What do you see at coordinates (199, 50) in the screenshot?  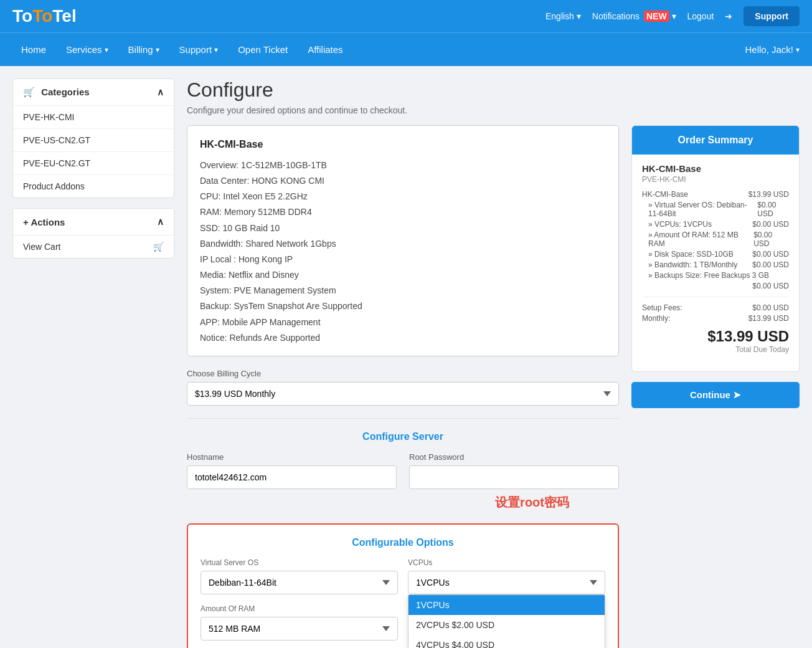 I see `nav-support: Support ▾` at bounding box center [199, 50].